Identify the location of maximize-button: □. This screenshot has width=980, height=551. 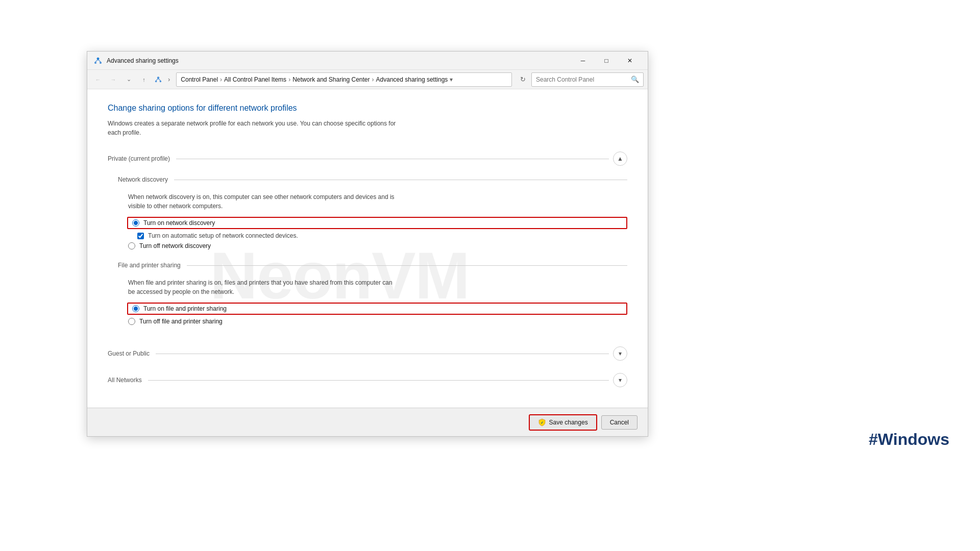
(606, 61).